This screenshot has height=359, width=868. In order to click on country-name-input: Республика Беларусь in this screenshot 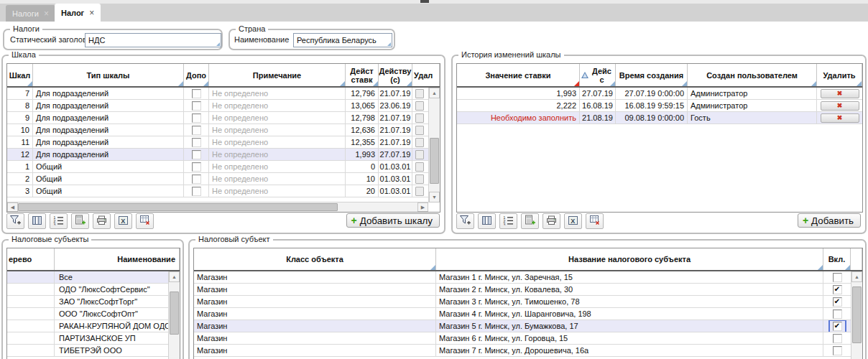, I will do `click(343, 40)`.